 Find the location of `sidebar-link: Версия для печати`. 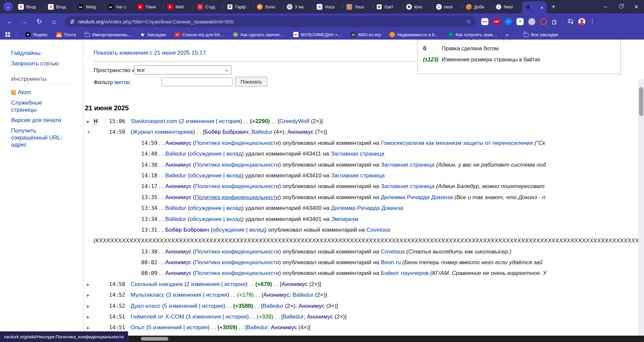

sidebar-link: Версия для печати is located at coordinates (40, 120).